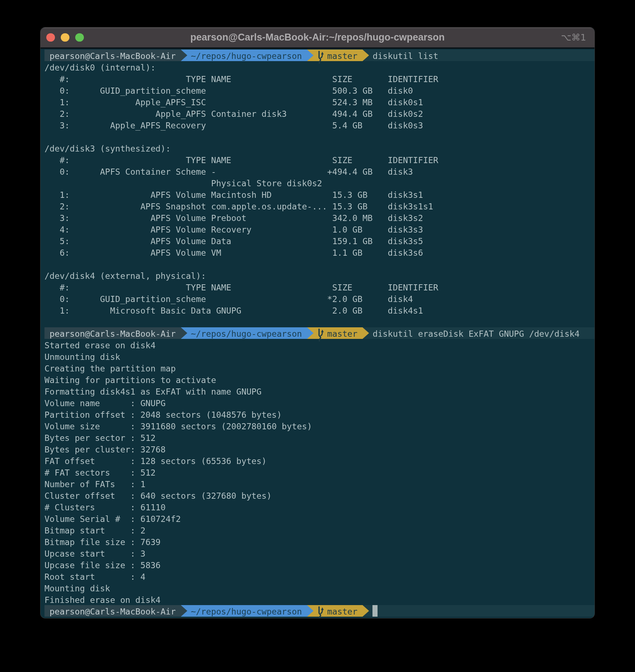 The image size is (635, 672). What do you see at coordinates (320, 414) in the screenshot?
I see `terminal-line: Partition offset : 2048 sectors (1048576…` at bounding box center [320, 414].